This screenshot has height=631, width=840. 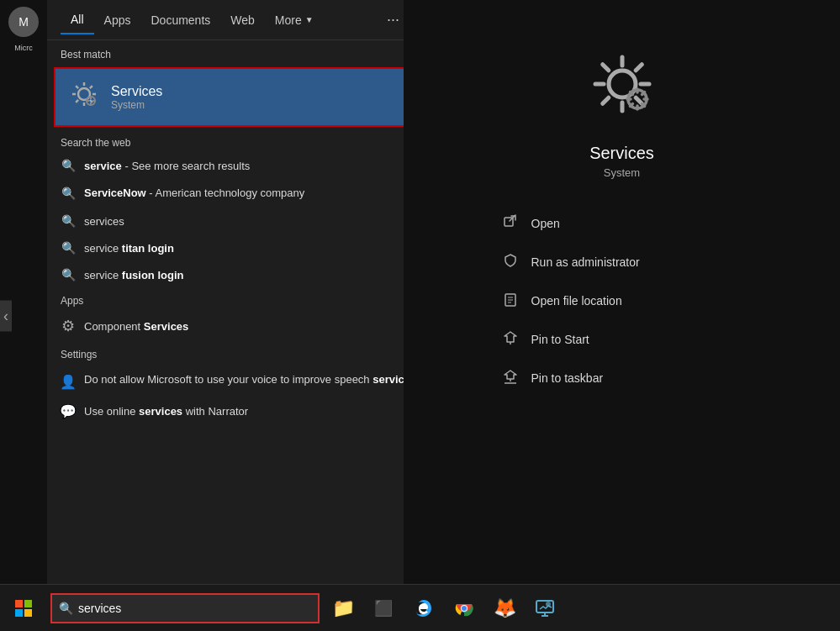 I want to click on tab-more: More ▼, so click(x=294, y=20).